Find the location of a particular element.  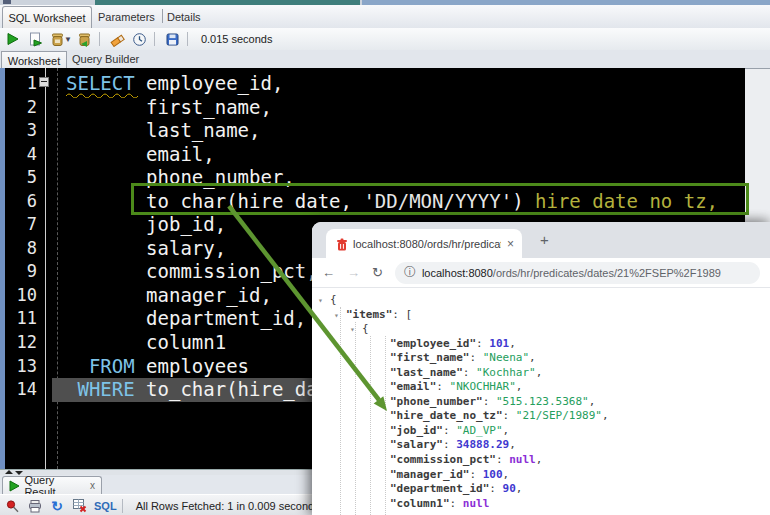

pushpin-icon is located at coordinates (13, 506).